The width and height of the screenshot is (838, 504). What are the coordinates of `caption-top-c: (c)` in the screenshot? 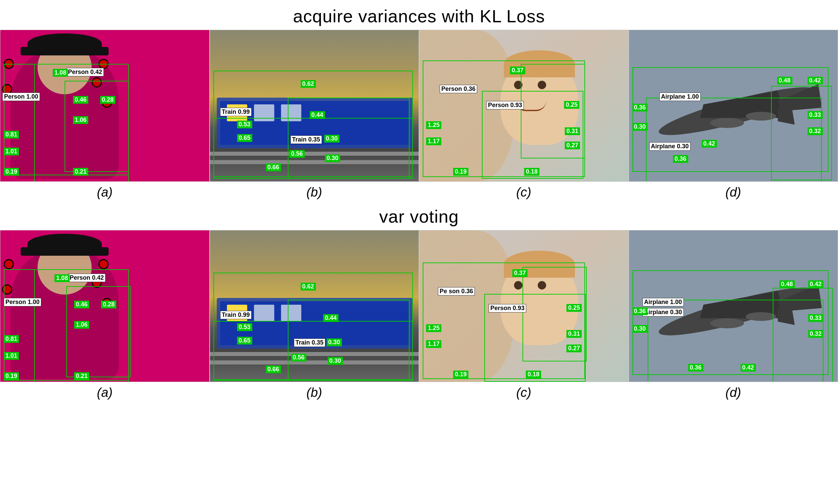 It's located at (524, 191).